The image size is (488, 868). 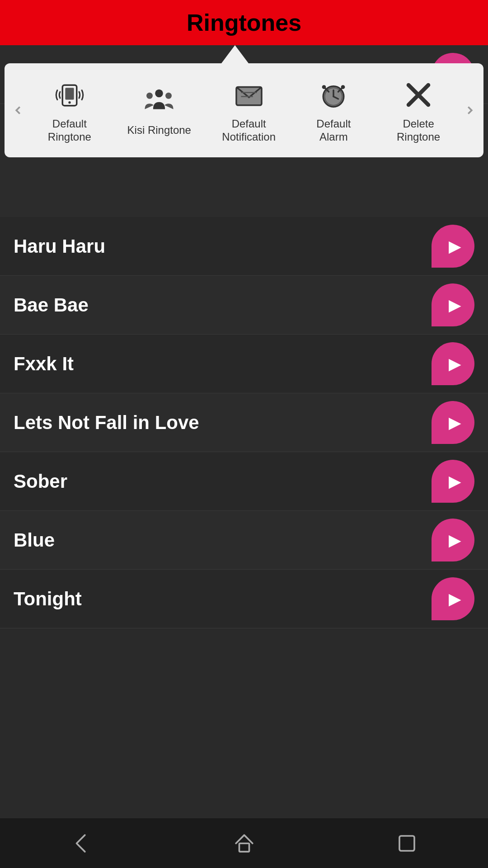 I want to click on context-menu-arrow, so click(x=235, y=54).